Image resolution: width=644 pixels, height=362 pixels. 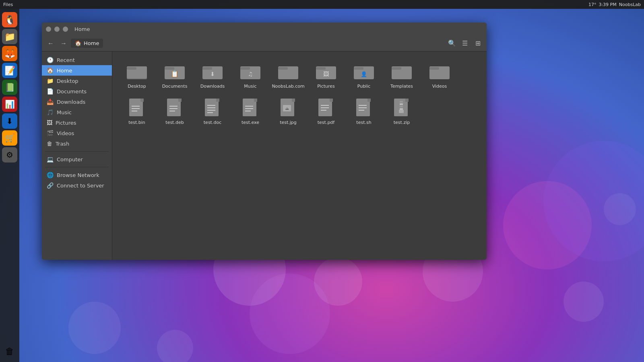 I want to click on dock-calc: 📗, so click(x=10, y=87).